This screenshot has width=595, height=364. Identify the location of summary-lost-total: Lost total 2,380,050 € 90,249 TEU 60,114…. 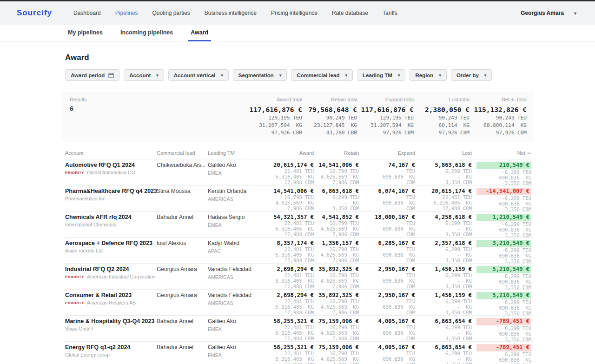
(442, 116).